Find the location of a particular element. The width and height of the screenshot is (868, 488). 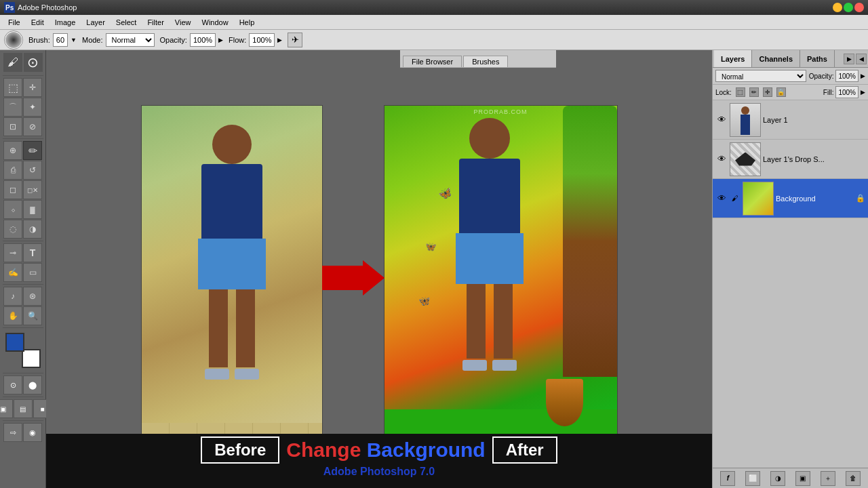

notes-tool: ♪ is located at coordinates (13, 296).